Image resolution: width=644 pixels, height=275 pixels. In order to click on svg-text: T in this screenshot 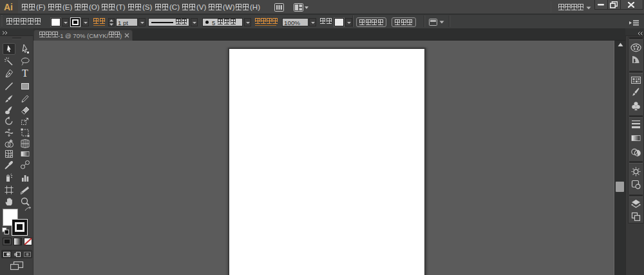, I will do `click(25, 73)`.